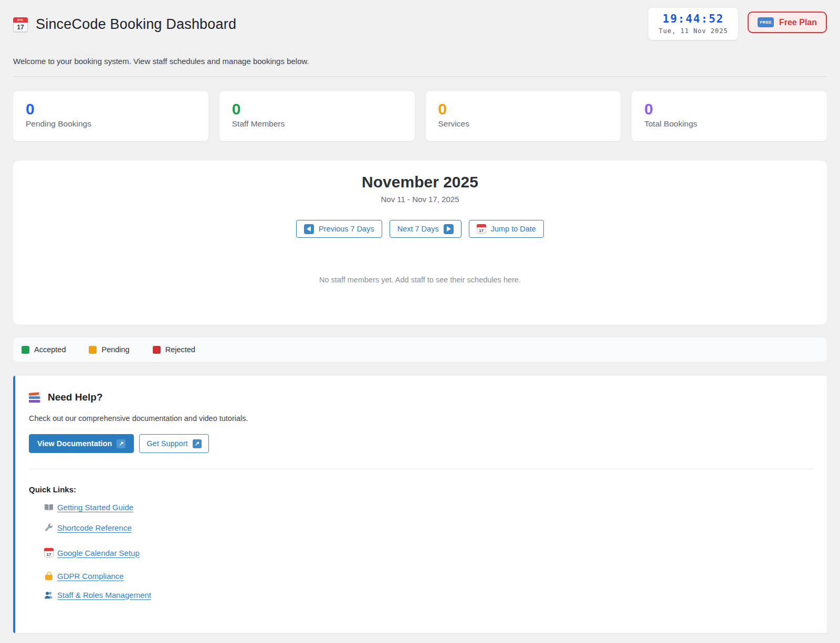 This screenshot has width=840, height=643. Describe the element at coordinates (421, 489) in the screenshot. I see `quick-links-title: Quick Links:` at that location.